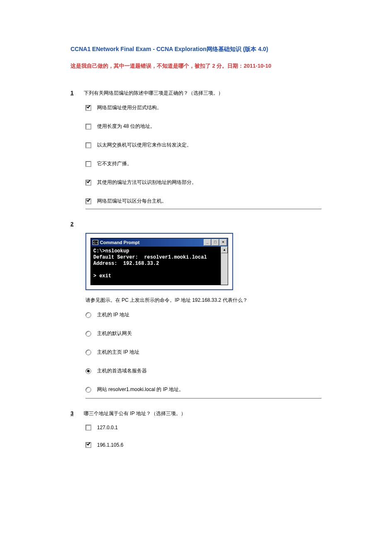  I want to click on q2-option-1-label: 主机的 IP 地址, so click(113, 315).